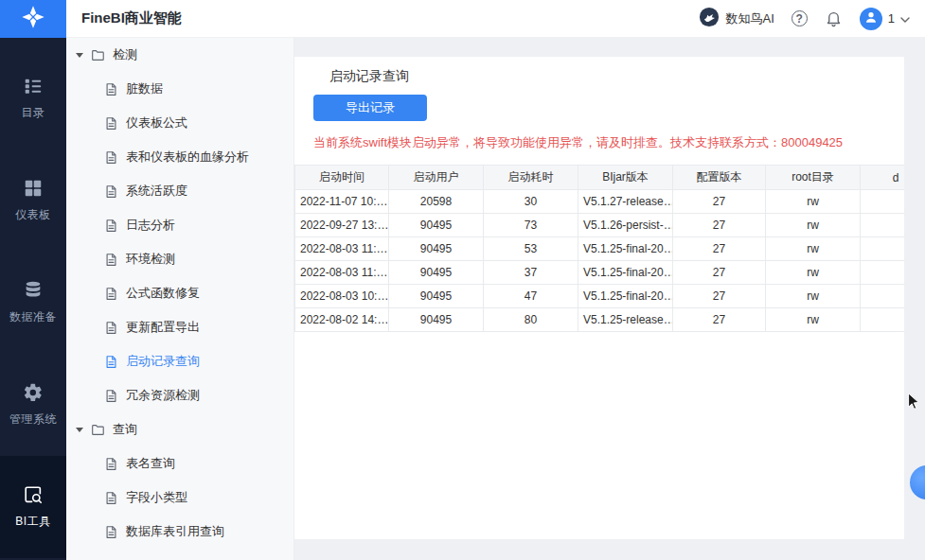 Image resolution: width=925 pixels, height=560 pixels. What do you see at coordinates (180, 89) in the screenshot?
I see `tree-item: 脏数据` at bounding box center [180, 89].